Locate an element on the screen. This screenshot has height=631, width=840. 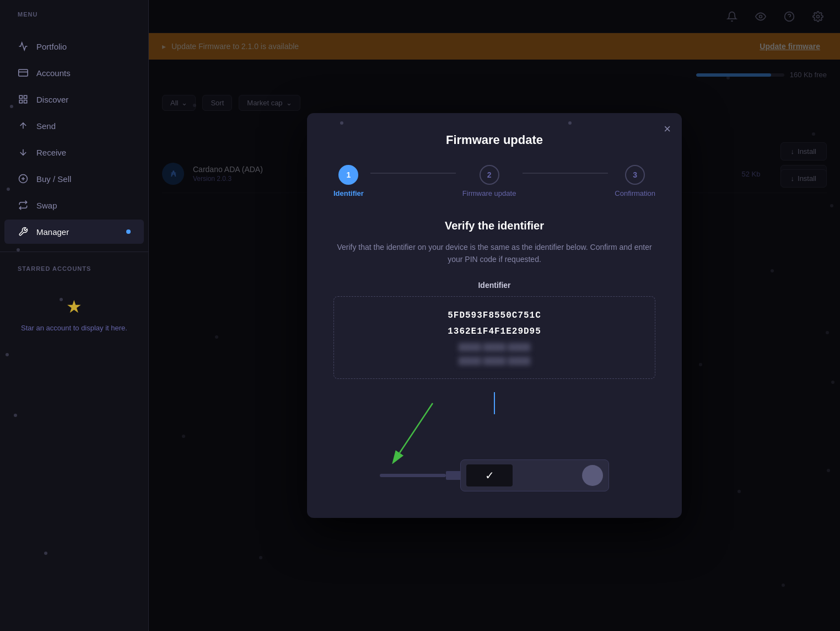
wallet-icon is located at coordinates (23, 73).